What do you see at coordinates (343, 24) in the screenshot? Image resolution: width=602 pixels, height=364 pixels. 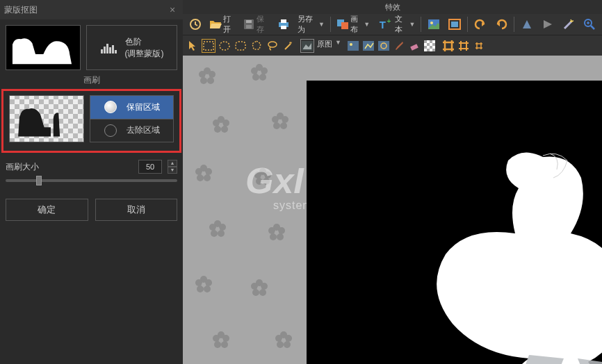 I see `canvas-icon` at bounding box center [343, 24].